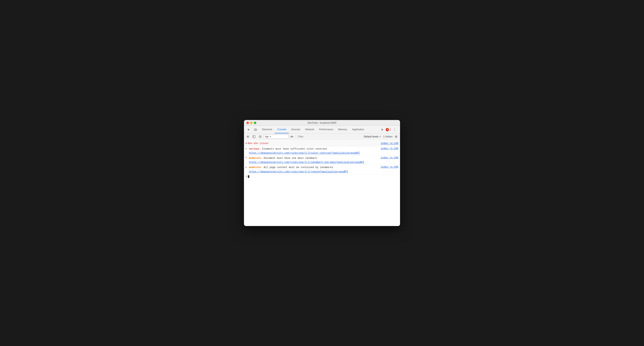  What do you see at coordinates (252, 130) in the screenshot?
I see `tab-bar-icons` at bounding box center [252, 130].